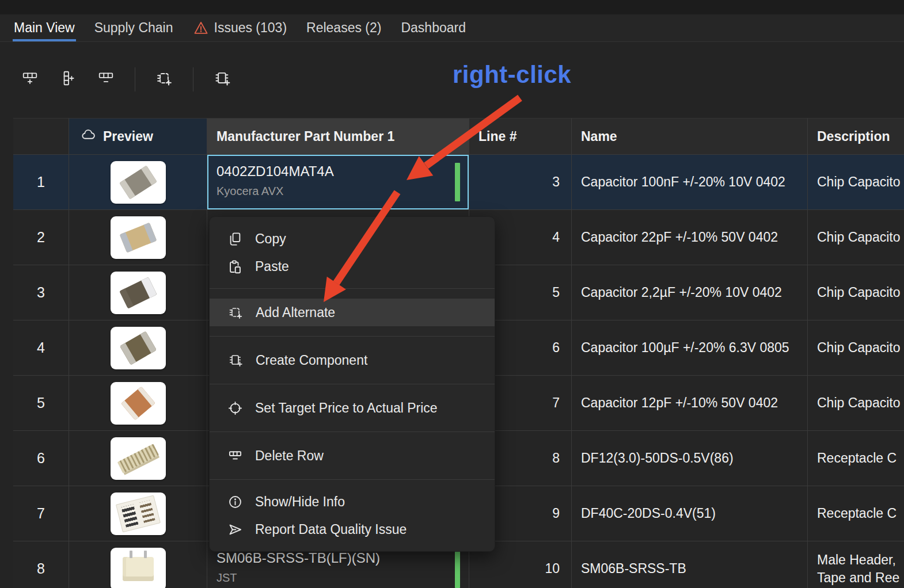  What do you see at coordinates (235, 267) in the screenshot?
I see `paste-icon` at bounding box center [235, 267].